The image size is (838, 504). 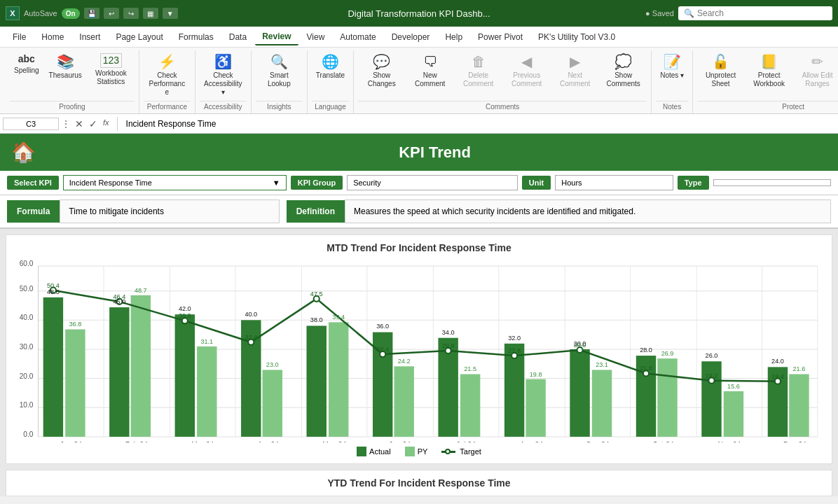 I want to click on svg-text: 19.8, so click(x=536, y=374).